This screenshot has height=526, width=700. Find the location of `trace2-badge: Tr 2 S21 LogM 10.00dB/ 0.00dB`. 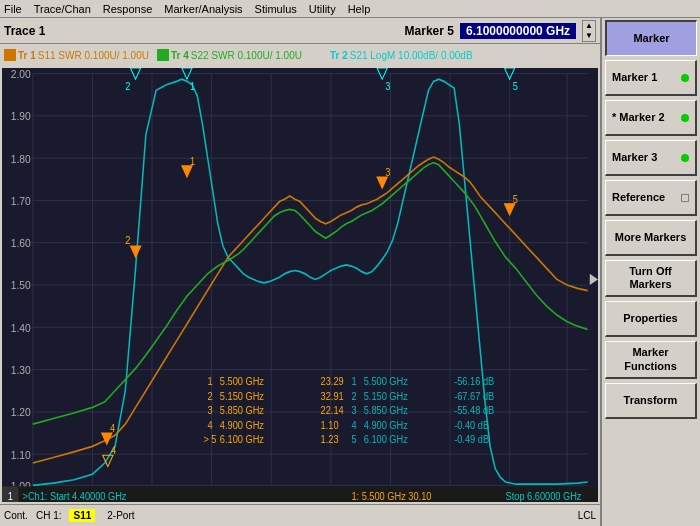

trace2-badge: Tr 2 S21 LogM 10.00dB/ 0.00dB is located at coordinates (402, 56).